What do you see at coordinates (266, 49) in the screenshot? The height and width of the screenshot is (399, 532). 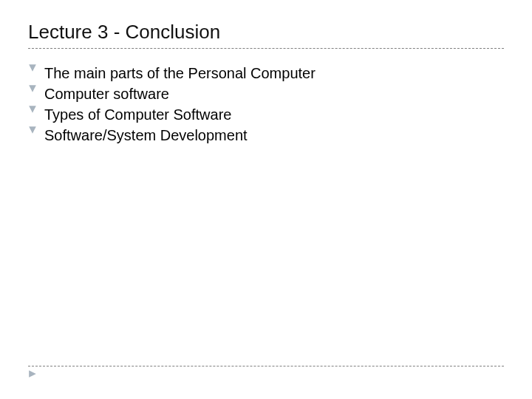 I see `title-divider` at bounding box center [266, 49].